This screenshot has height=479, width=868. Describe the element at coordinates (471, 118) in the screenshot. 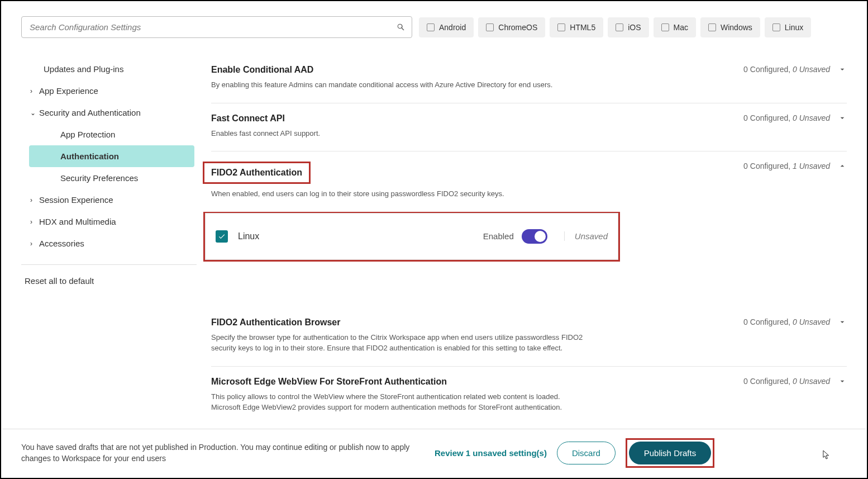

I see `setting-title: Fast Connect API` at that location.